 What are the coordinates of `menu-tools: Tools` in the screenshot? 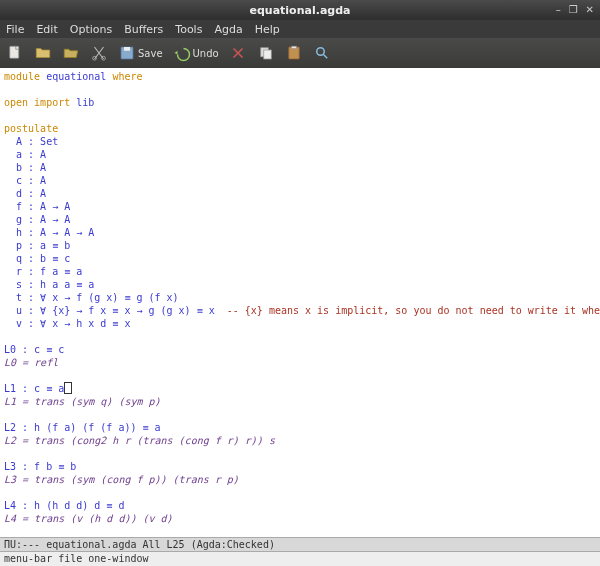 It's located at (188, 30).